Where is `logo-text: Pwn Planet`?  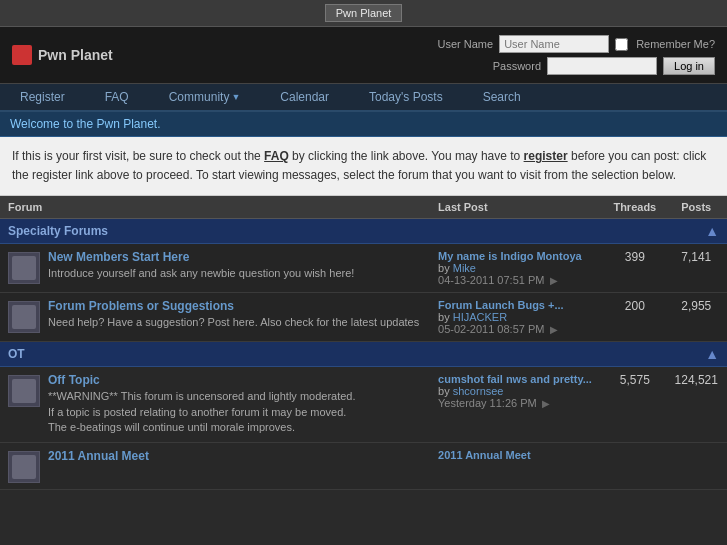 logo-text: Pwn Planet is located at coordinates (76, 55).